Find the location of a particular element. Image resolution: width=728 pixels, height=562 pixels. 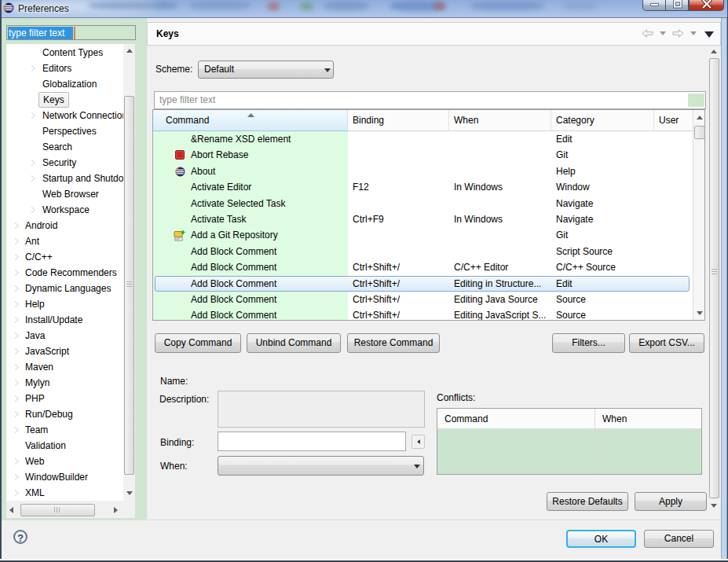

svg-text: GIT is located at coordinates (179, 239).